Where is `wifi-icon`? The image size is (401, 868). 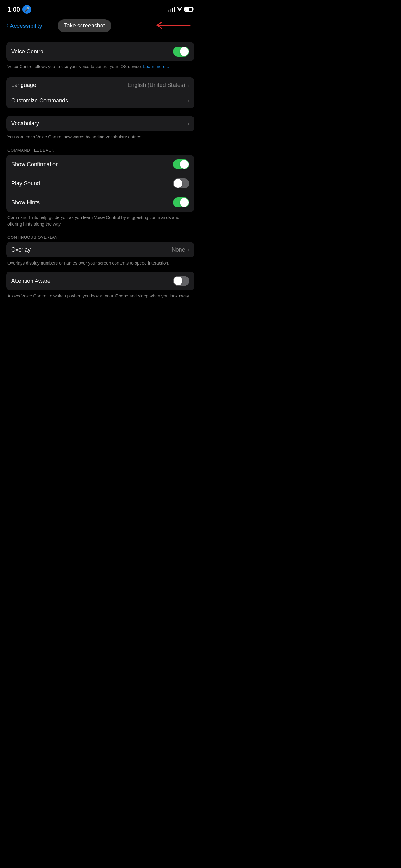
wifi-icon is located at coordinates (180, 9).